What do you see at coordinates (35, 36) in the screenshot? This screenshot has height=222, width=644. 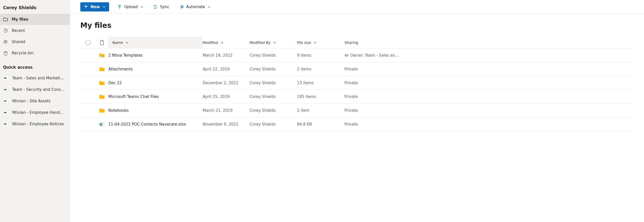 I see `sidebar-nav: My filesRecentSharedRecycle bin` at bounding box center [35, 36].